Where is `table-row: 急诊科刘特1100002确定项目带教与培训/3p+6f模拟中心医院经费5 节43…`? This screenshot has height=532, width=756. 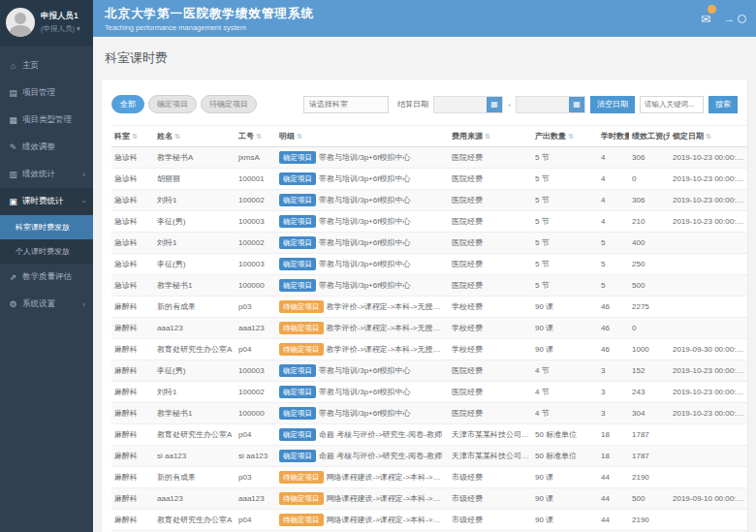
table-row: 急诊科刘特1100002确定项目带教与培训/3p+6f模拟中心医院经费5 节43… is located at coordinates (429, 201).